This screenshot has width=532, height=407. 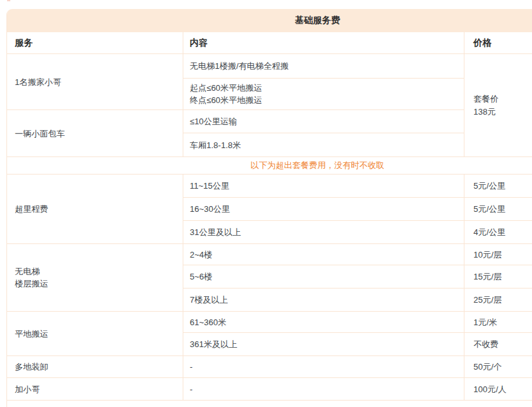 I want to click on service-cell-flat-carry: 平地搬运, so click(x=95, y=334).